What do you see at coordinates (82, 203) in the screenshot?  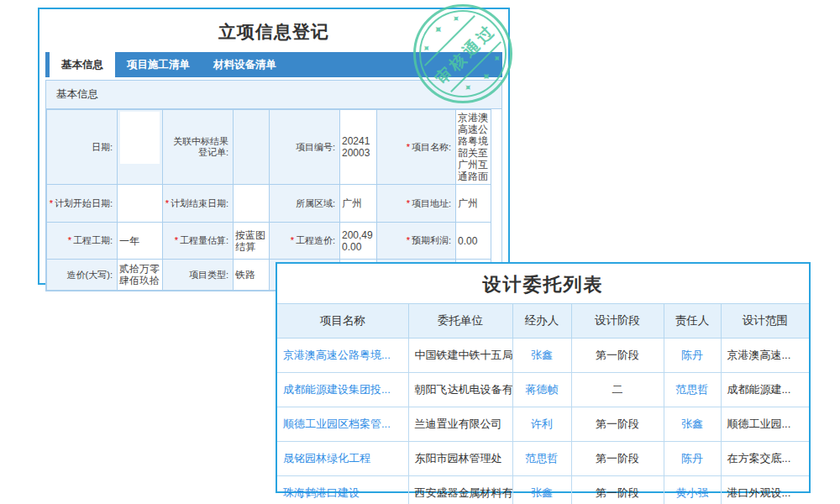 I see `form-field-label: *计划开始日期:` at bounding box center [82, 203].